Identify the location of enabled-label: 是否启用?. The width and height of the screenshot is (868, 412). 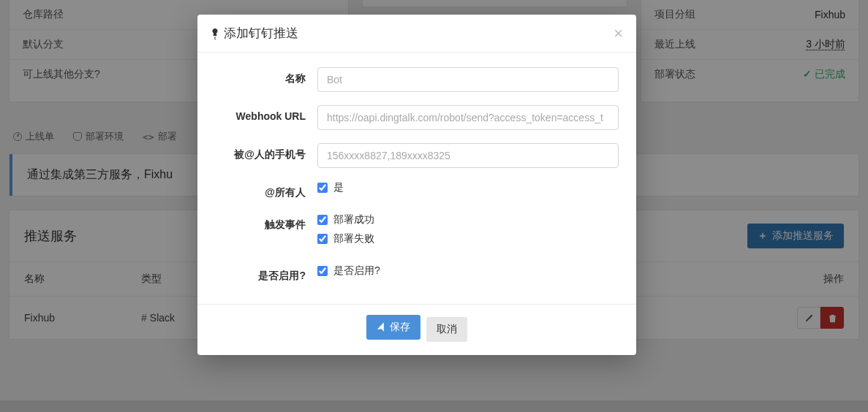
(266, 273).